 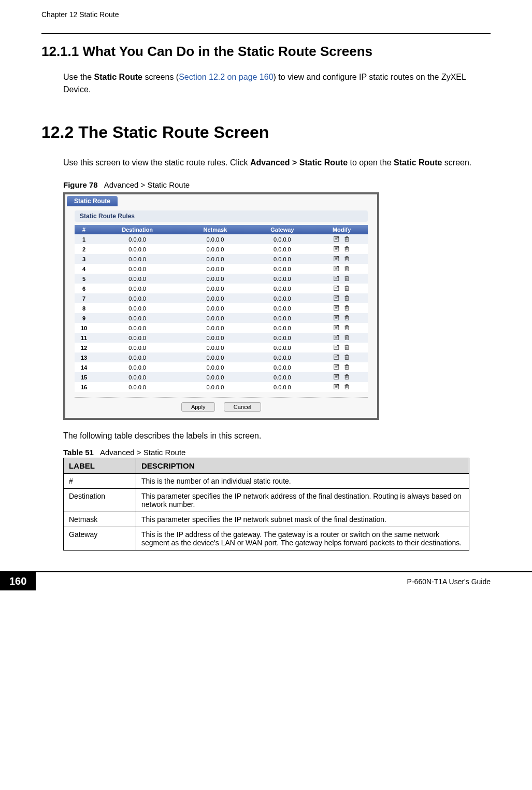 I want to click on desc-label: #, so click(x=100, y=481).